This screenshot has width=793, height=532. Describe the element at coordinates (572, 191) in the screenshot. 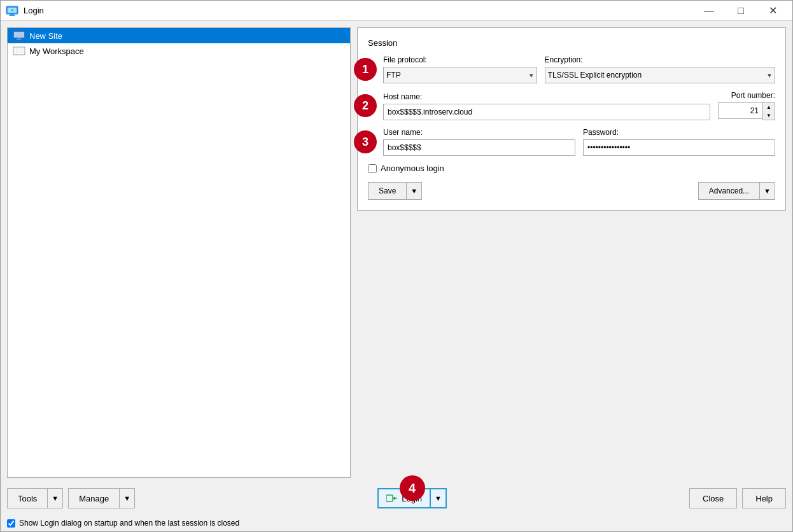

I see `session-buttons-row: Save ▼ Advanced... ▼` at that location.